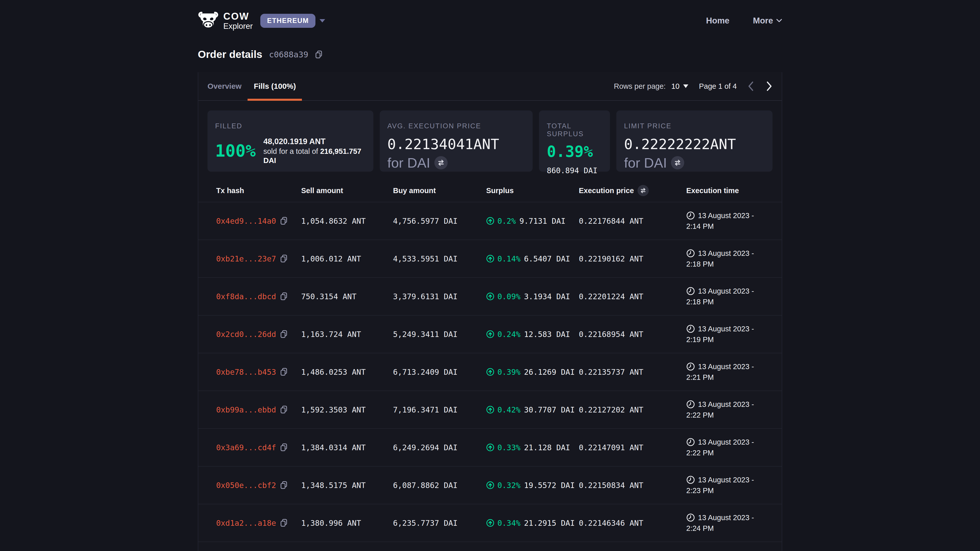  I want to click on limit-price-quote: for DAI, so click(645, 163).